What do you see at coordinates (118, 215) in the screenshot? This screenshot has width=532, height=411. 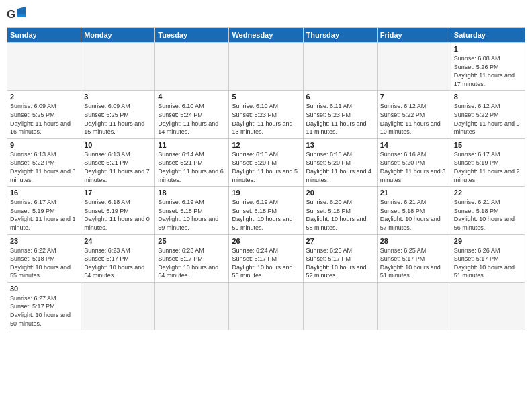 I see `day-info: Sunrise: 6:18 AMSunset: 5:19 PMDaylight:…` at bounding box center [118, 215].